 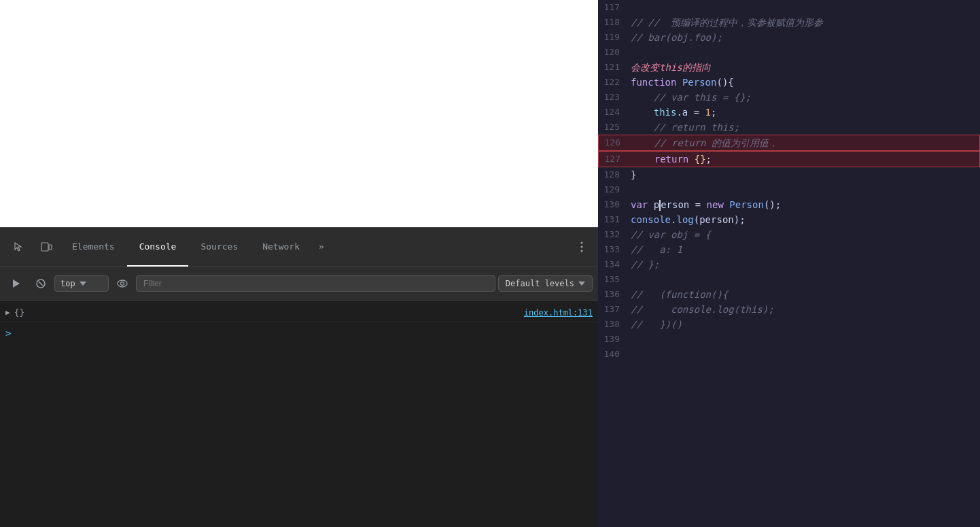 What do you see at coordinates (789, 235) in the screenshot?
I see `code-line-132: 132// var obj = {` at bounding box center [789, 235].